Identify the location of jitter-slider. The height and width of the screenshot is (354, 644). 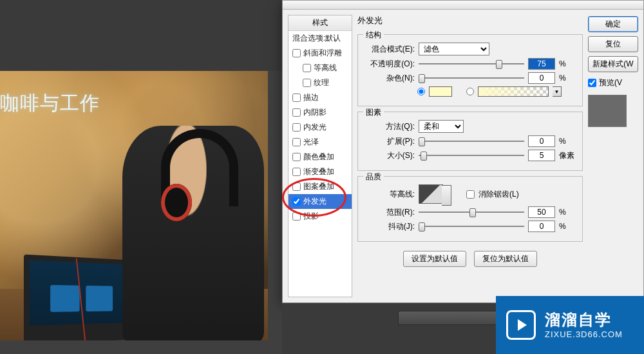
(471, 226).